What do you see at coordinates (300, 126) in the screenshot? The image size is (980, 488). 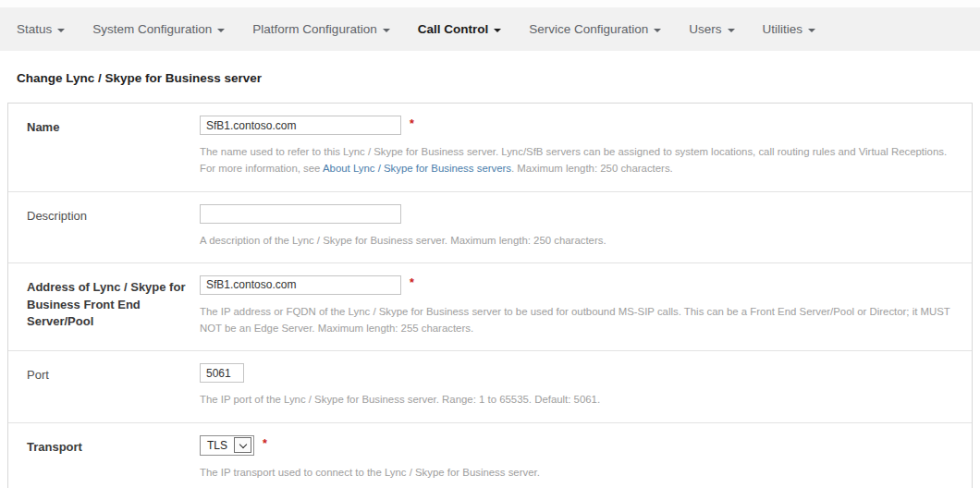 I see `name-input` at bounding box center [300, 126].